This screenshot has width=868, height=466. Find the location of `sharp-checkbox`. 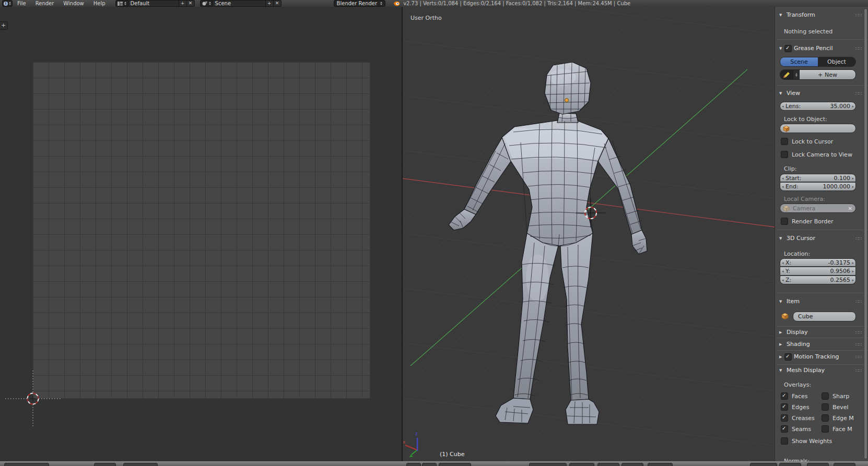

sharp-checkbox is located at coordinates (825, 396).